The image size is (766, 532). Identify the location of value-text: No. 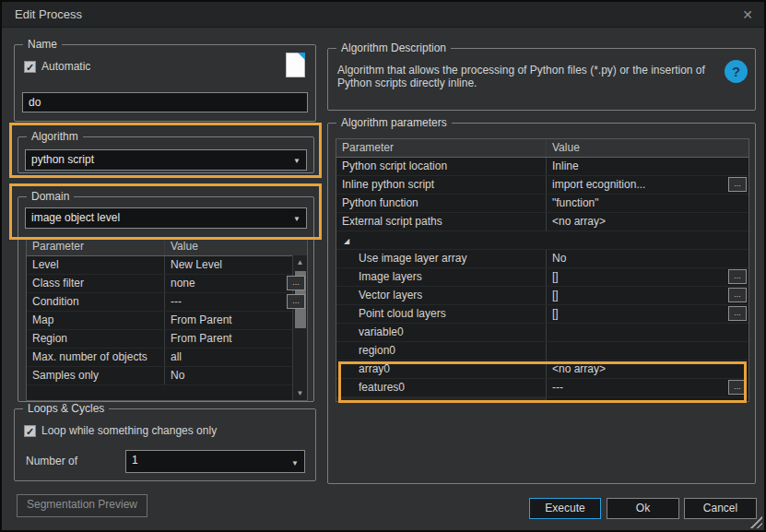
(239, 375).